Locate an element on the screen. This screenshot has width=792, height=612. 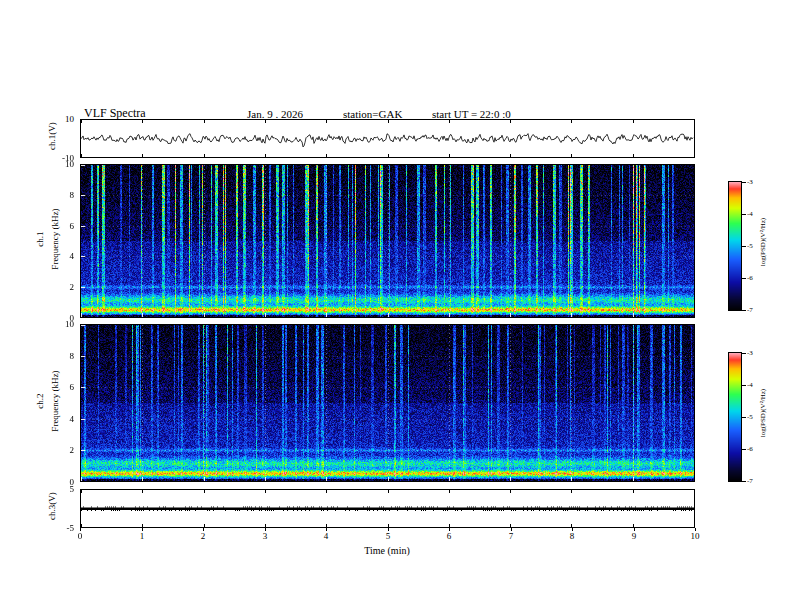
ch2-spectrogram-channel-label: ch.2 is located at coordinates (40, 401).